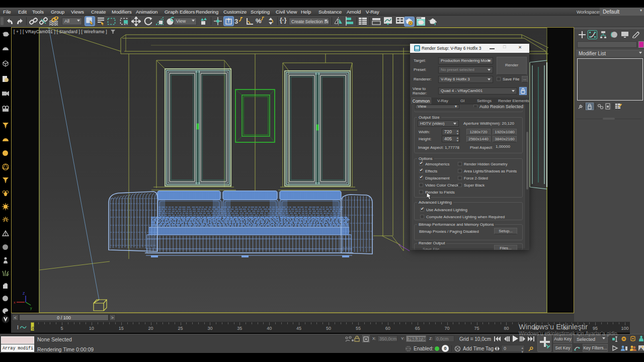 This screenshot has width=644, height=362. Describe the element at coordinates (31, 308) in the screenshot. I see `svg-text: y` at that location.